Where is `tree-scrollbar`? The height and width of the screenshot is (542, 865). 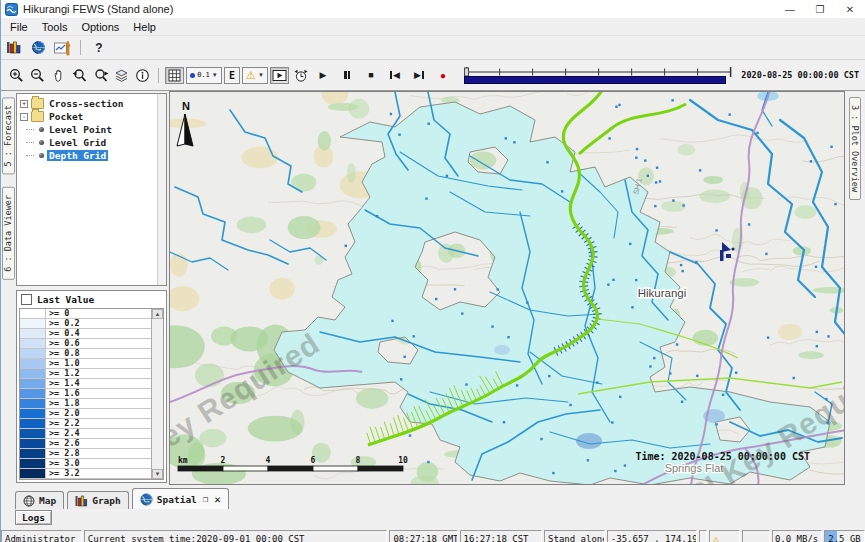 tree-scrollbar is located at coordinates (162, 190).